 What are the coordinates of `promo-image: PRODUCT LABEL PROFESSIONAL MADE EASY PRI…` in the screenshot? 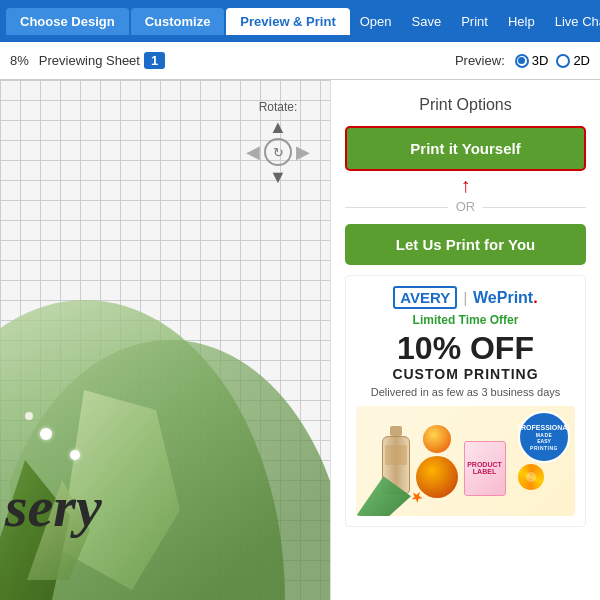 It's located at (466, 461).